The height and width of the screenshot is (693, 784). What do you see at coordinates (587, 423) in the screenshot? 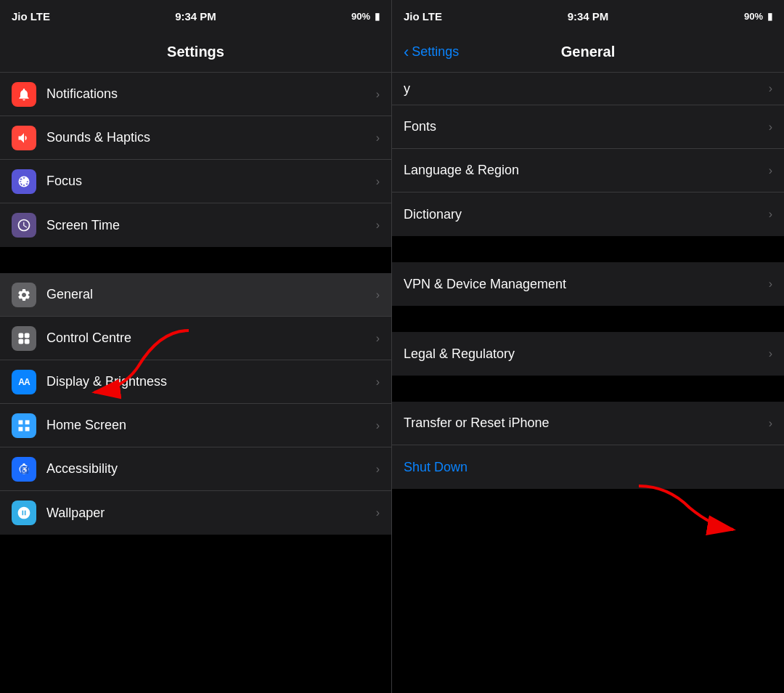
I see `transfer-label: Transfer or Reset iPhone` at bounding box center [587, 423].